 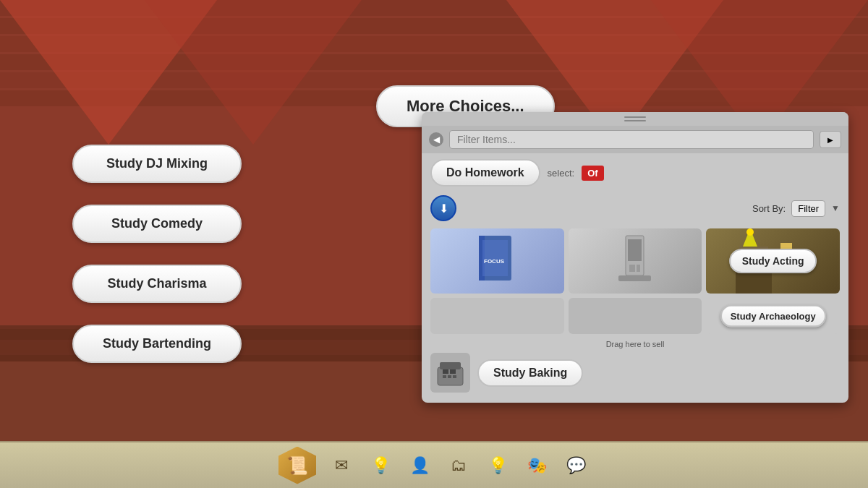 What do you see at coordinates (485, 173) in the screenshot?
I see `homework-button: Do Homework` at bounding box center [485, 173].